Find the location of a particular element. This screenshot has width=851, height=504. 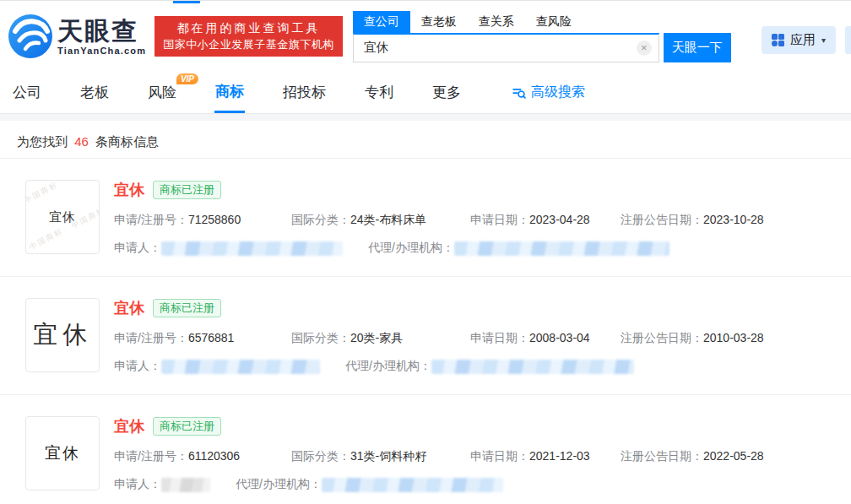

apps-button: 应用 ▾ is located at coordinates (799, 41).